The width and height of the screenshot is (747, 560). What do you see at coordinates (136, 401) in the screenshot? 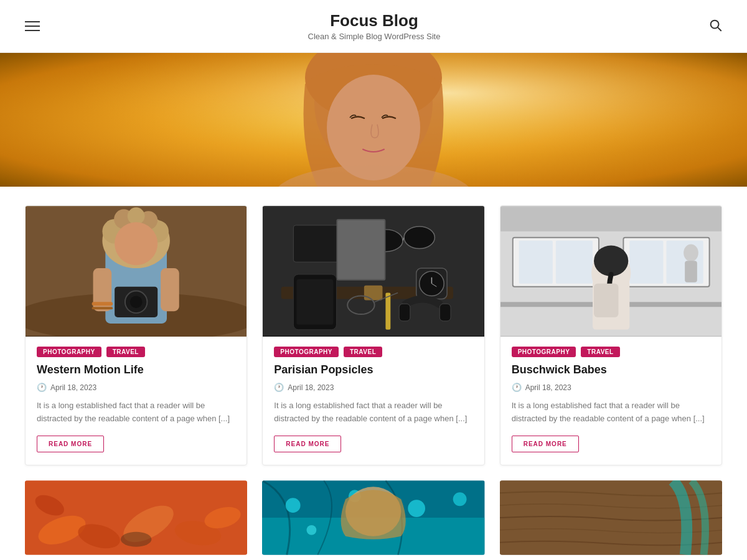
I see `card-1-body: PHOTOGRAPHY TRAVEL Western Motion Life 🕐…` at bounding box center [136, 401].